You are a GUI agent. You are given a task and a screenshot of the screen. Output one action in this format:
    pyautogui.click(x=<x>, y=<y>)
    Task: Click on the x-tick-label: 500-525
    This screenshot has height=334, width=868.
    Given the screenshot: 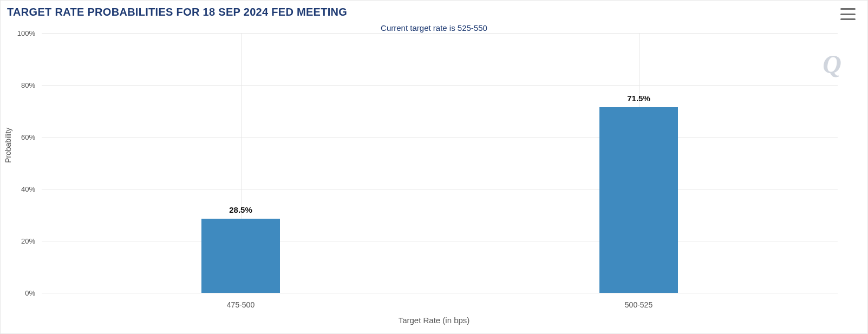 What is the action you would take?
    pyautogui.click(x=639, y=301)
    